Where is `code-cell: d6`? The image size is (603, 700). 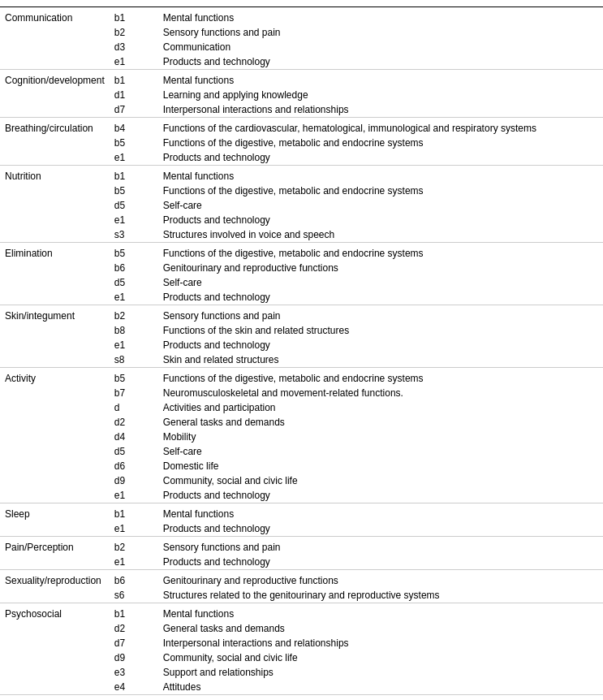
code-cell: d6 is located at coordinates (134, 466).